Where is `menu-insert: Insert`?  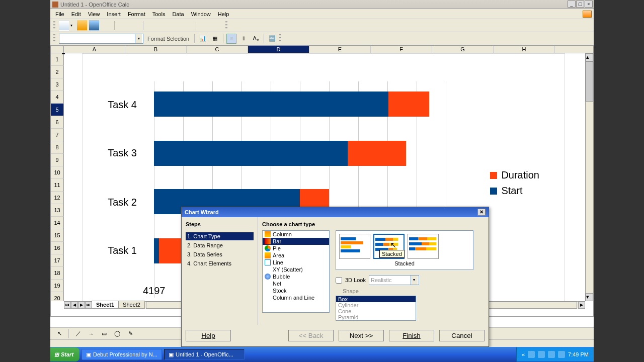
menu-insert: Insert is located at coordinates (114, 14).